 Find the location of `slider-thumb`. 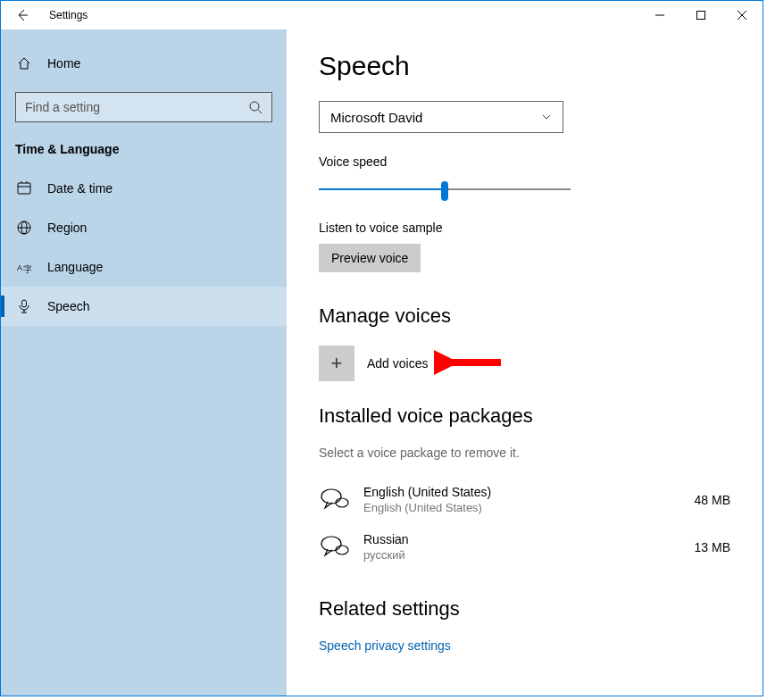

slider-thumb is located at coordinates (445, 191).